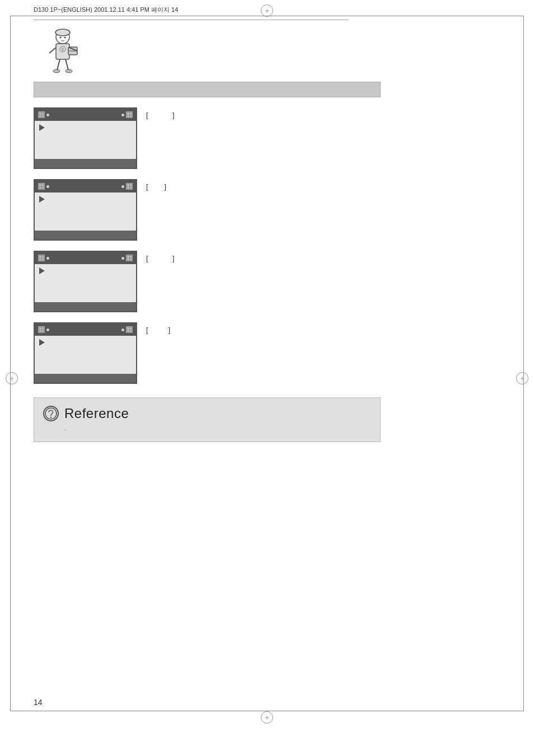  I want to click on page-border-bottom, so click(267, 711).